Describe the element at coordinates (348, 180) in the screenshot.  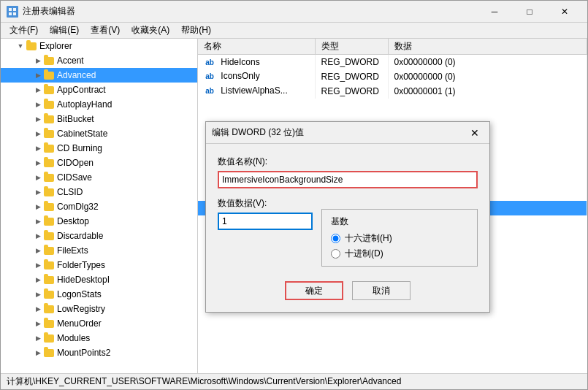
I see `name-input` at that location.